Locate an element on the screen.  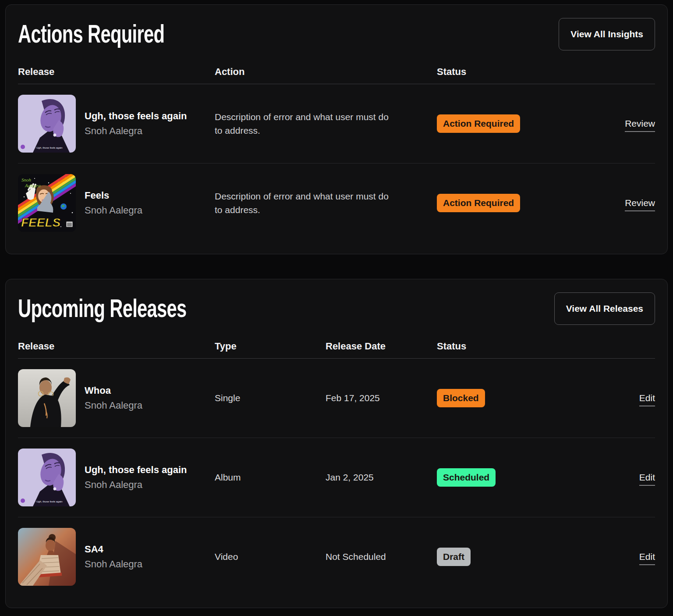
upcoming-releases-title: Upcoming Releases is located at coordinates (103, 308).